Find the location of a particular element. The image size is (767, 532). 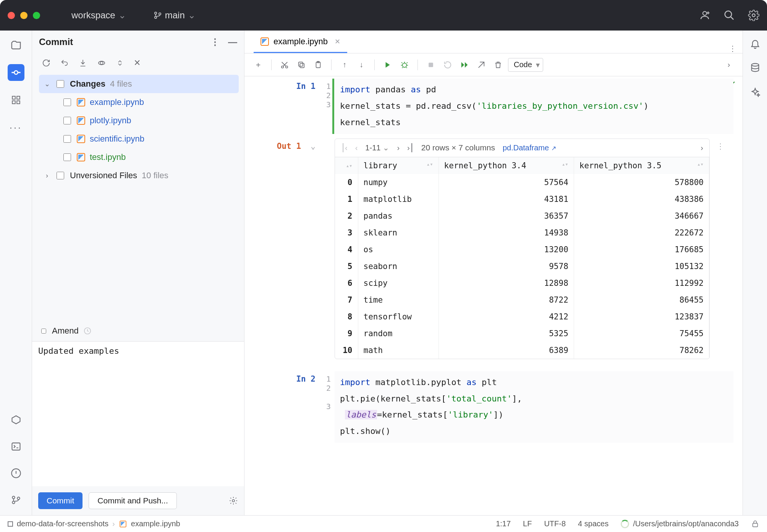

table-row: 8tensorflow4212123837 is located at coordinates (522, 317).